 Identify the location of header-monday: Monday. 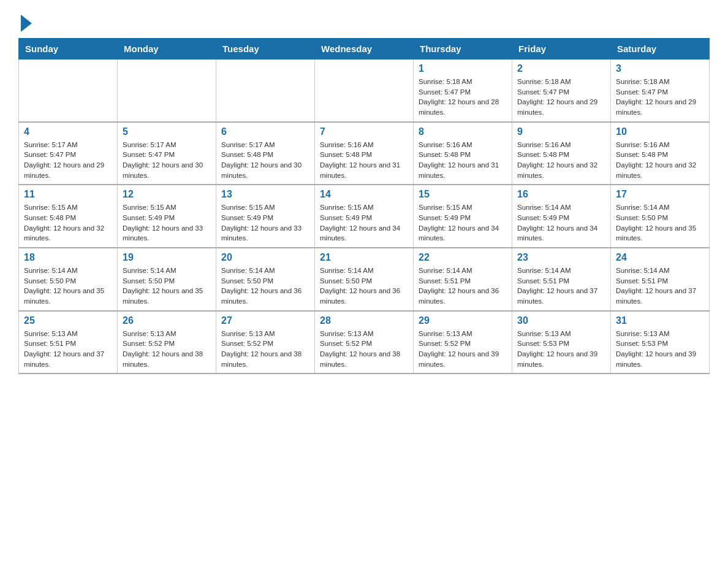
(167, 49).